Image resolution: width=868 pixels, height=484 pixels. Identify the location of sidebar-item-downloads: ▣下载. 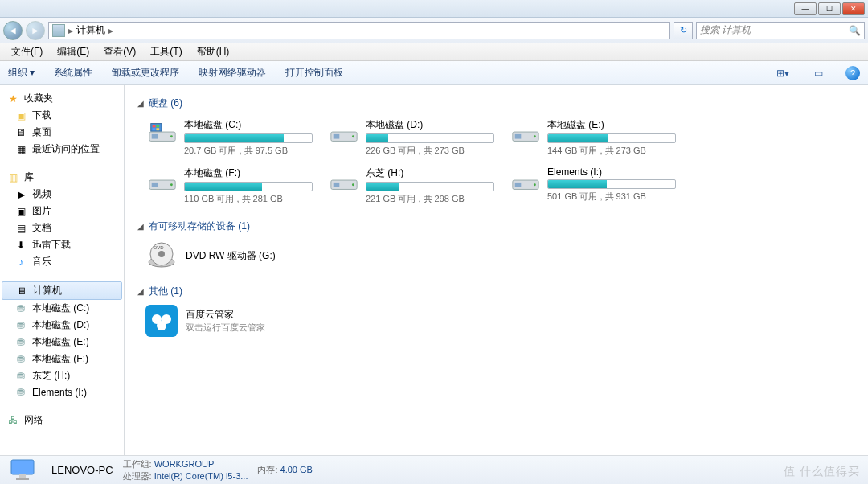
(62, 116).